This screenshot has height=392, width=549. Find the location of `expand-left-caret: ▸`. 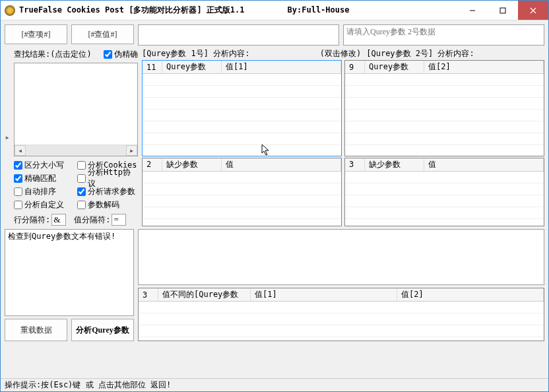

expand-left-caret: ▸ is located at coordinates (7, 137).